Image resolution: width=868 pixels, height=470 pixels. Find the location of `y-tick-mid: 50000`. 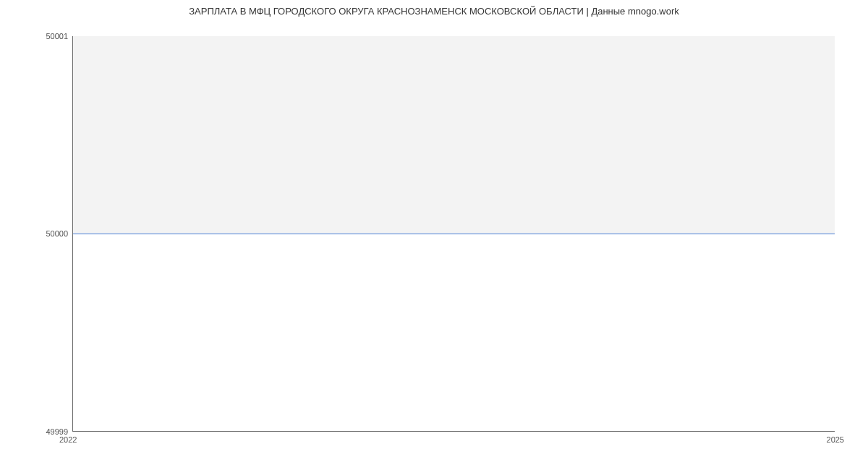

y-tick-mid: 50000 is located at coordinates (50, 234).